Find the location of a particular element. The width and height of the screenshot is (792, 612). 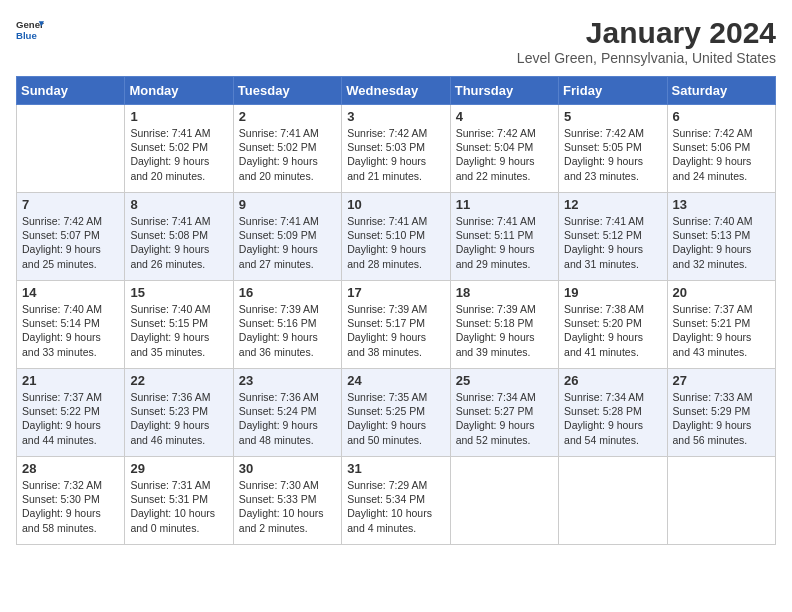

calendar-cell: 17Sunrise: 7:39 AM Sunset: 5:17 PM Dayli… is located at coordinates (396, 325).